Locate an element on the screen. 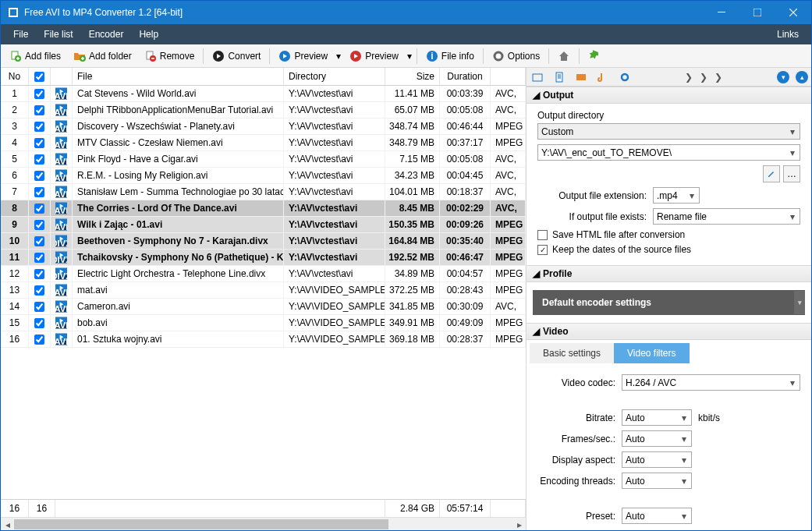  col-no: No is located at coordinates (15, 76).